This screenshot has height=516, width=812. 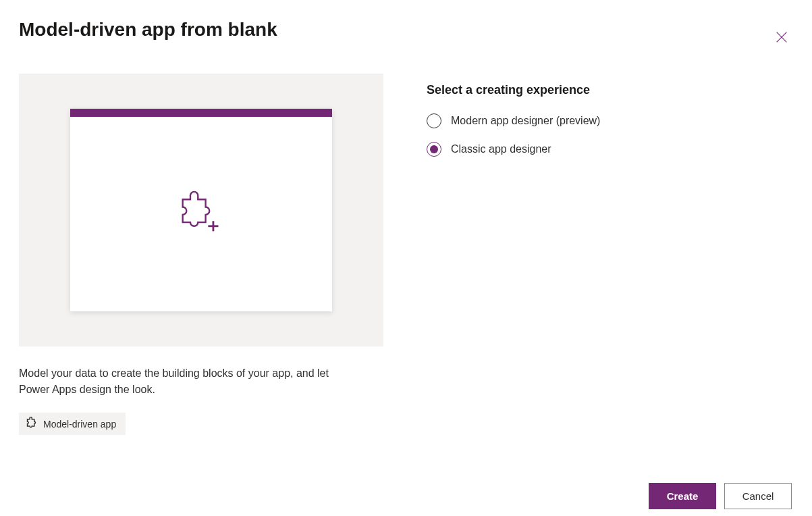 What do you see at coordinates (201, 210) in the screenshot?
I see `app-mock-window` at bounding box center [201, 210].